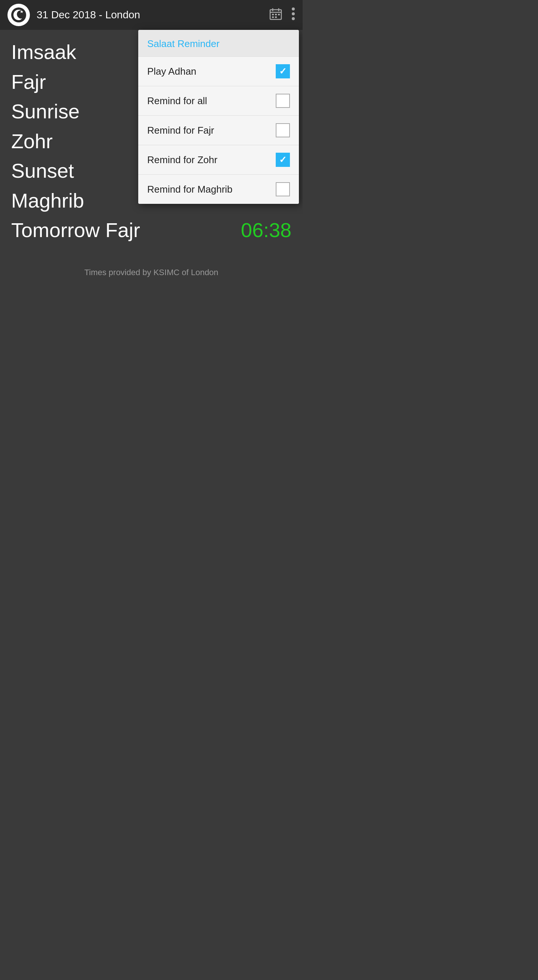 This screenshot has width=538, height=980. I want to click on remind-for-all-checkbox, so click(283, 101).